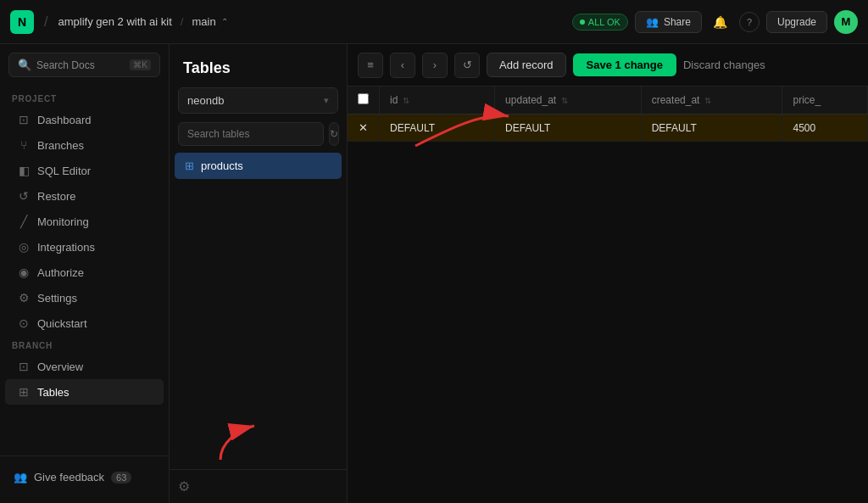 Image resolution: width=868 pixels, height=503 pixels. What do you see at coordinates (141, 64) in the screenshot?
I see `search-shortcut: ⌘K` at bounding box center [141, 64].